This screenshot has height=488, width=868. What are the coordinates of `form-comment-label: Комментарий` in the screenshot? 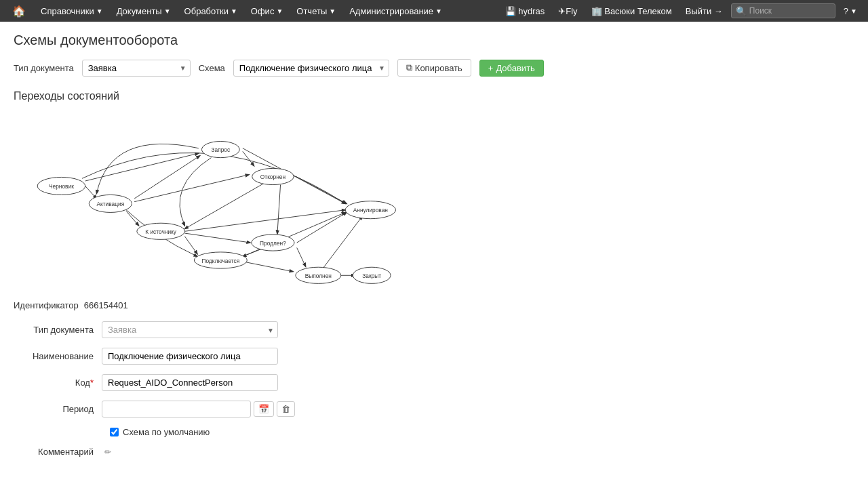 It's located at (58, 451).